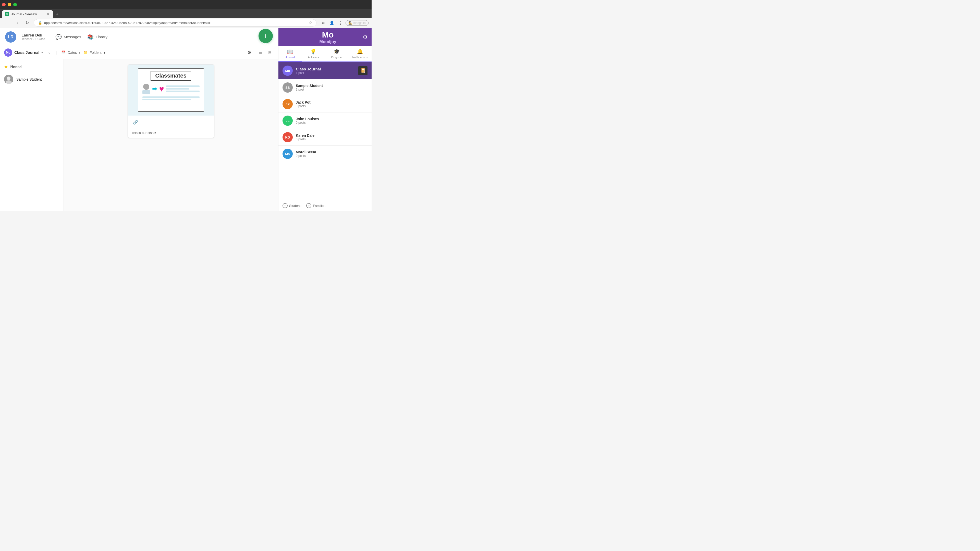 Image resolution: width=980 pixels, height=551 pixels. Describe the element at coordinates (97, 37) in the screenshot. I see `library-link: 📚 Library` at that location.